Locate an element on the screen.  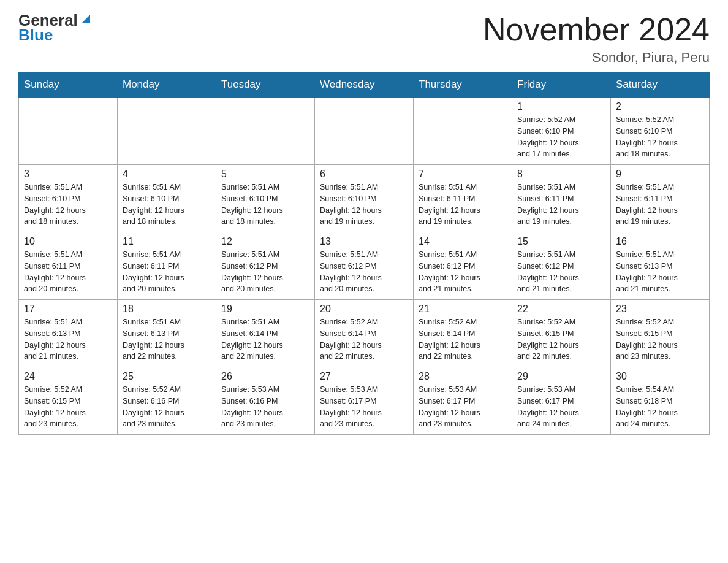
calendar-cell: 20Sunrise: 5:52 AMSunset: 6:14 PMDayligh… is located at coordinates (364, 334).